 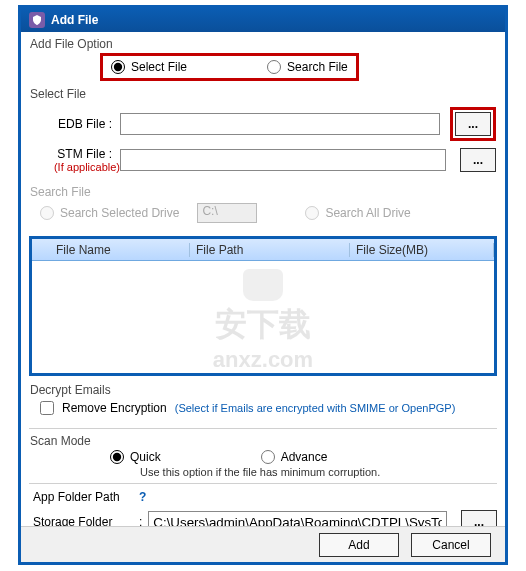 What do you see at coordinates (359, 545) in the screenshot?
I see `add-button: Add` at bounding box center [359, 545].